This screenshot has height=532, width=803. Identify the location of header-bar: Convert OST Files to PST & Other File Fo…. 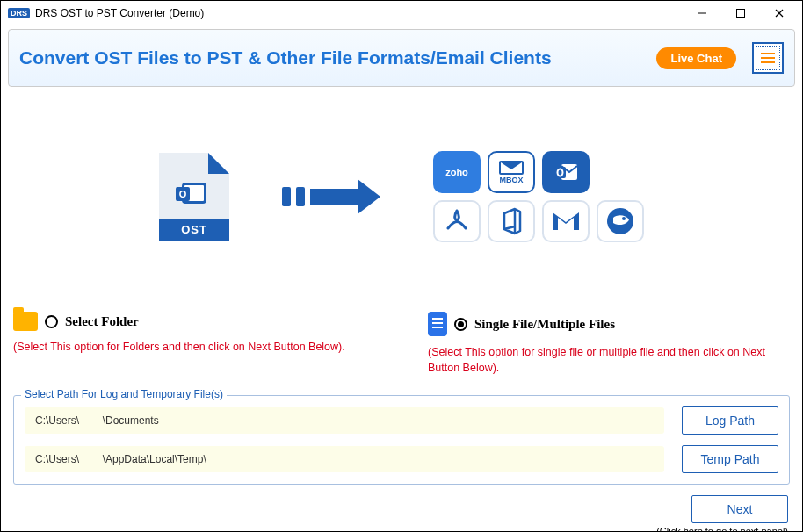
(402, 58).